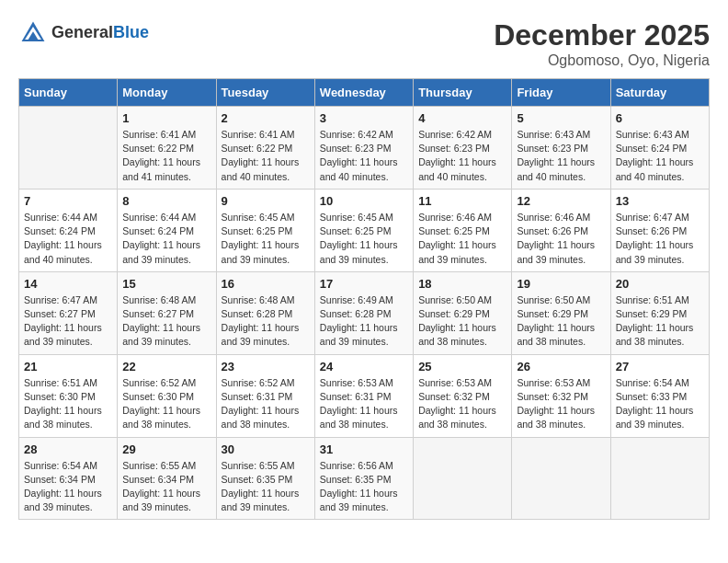 The image size is (728, 563). I want to click on cell-info: Sunrise: 6:55 AM Sunset: 6:34 PM Dayligh…, so click(166, 488).